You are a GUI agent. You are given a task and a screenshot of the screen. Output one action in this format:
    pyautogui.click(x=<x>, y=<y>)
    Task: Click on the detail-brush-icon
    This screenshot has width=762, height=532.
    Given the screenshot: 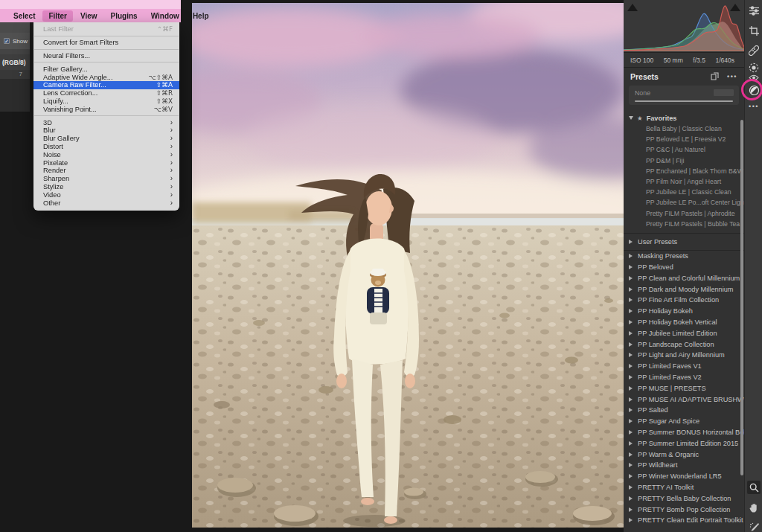 What is the action you would take?
    pyautogui.click(x=754, y=526)
    